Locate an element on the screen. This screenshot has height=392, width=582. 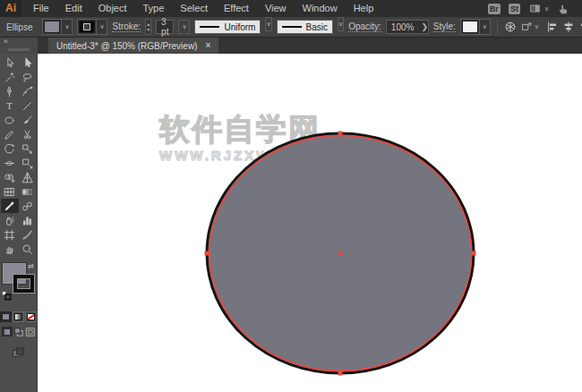
perspective-grid-tool is located at coordinates (28, 177).